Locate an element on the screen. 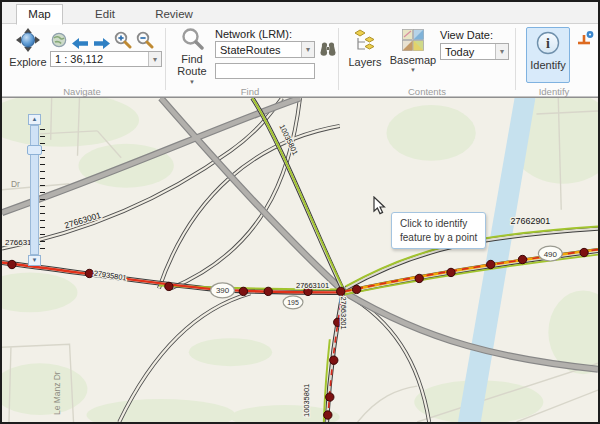 The height and width of the screenshot is (424, 600). layers-label: Layers is located at coordinates (364, 62).